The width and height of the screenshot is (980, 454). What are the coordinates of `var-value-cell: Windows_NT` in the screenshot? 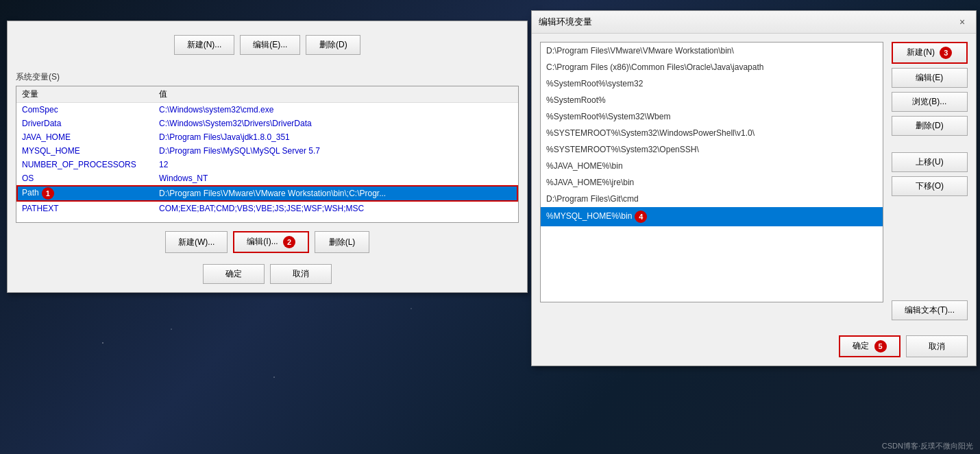 It's located at (336, 178).